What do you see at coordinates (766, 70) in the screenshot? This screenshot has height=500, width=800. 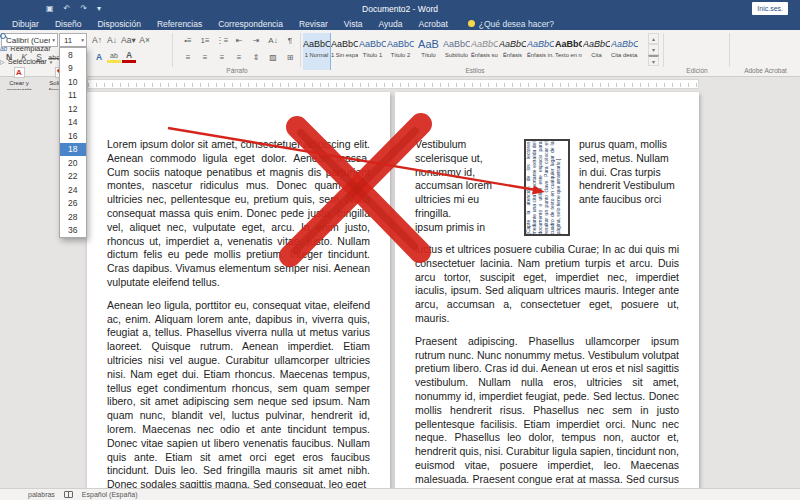 I see `adobe-group-label: Adobe Acrobat` at bounding box center [766, 70].